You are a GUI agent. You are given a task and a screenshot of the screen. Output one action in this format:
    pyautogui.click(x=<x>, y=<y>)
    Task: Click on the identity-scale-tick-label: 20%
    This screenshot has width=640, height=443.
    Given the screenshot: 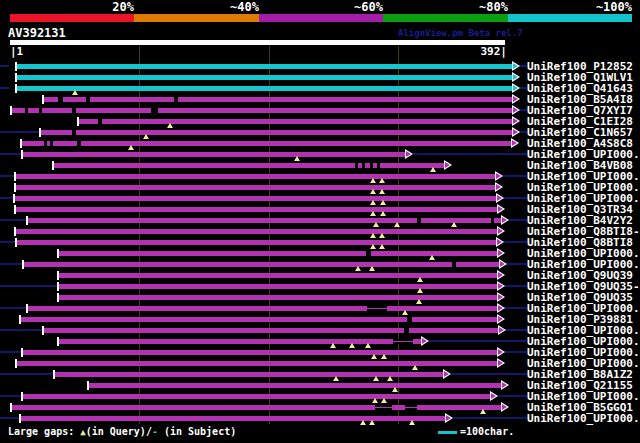 What is the action you would take?
    pyautogui.click(x=102, y=7)
    